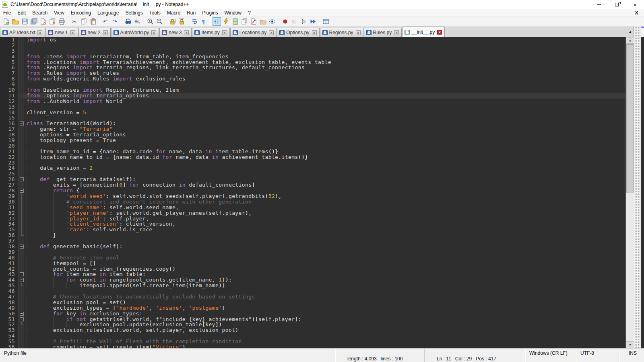 Image resolution: width=644 pixels, height=362 pixels. What do you see at coordinates (632, 356) in the screenshot?
I see `status-insert-mode: INS` at bounding box center [632, 356].